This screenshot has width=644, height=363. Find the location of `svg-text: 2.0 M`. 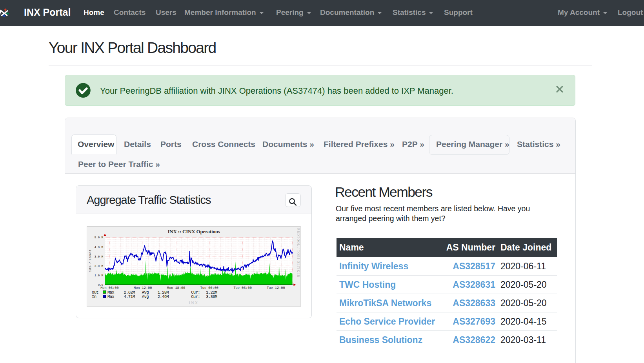

svg-text: 2.0 M is located at coordinates (99, 266).